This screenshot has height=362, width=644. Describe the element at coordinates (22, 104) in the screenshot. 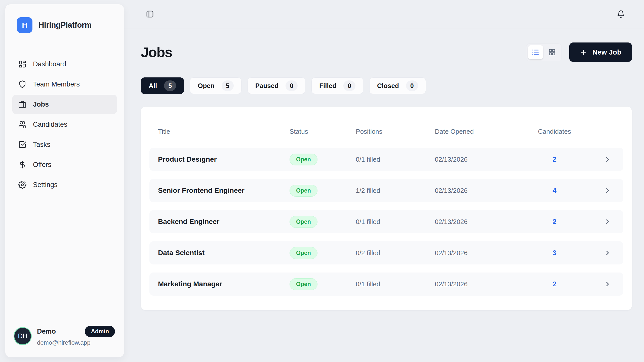

I see `briefcase-icon` at that location.